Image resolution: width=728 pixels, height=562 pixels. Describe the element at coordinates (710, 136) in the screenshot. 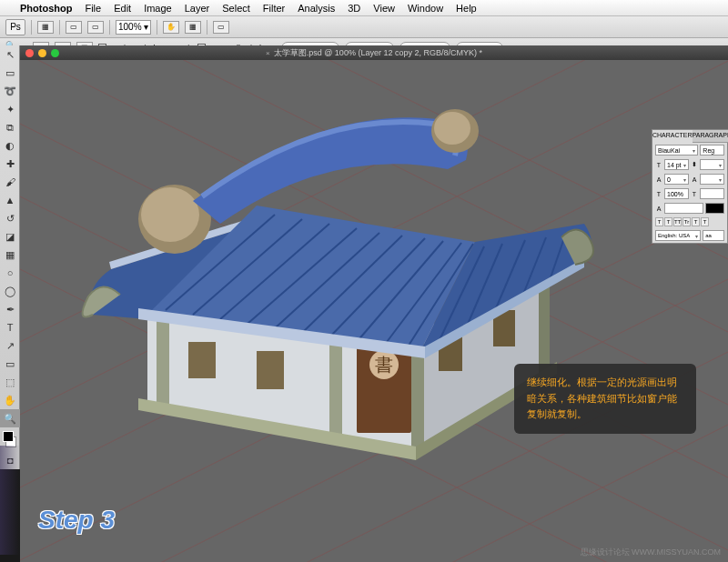

I see `tab-paragraph: PARAGRAPH` at that location.